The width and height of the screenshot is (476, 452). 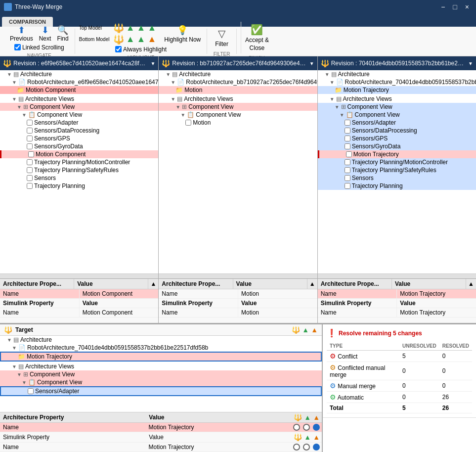 What do you see at coordinates (161, 374) in the screenshot?
I see `target-tree: ▼ ▤ Architecture ▼ 📄 RobotArchitecture_7…` at bounding box center [161, 374].